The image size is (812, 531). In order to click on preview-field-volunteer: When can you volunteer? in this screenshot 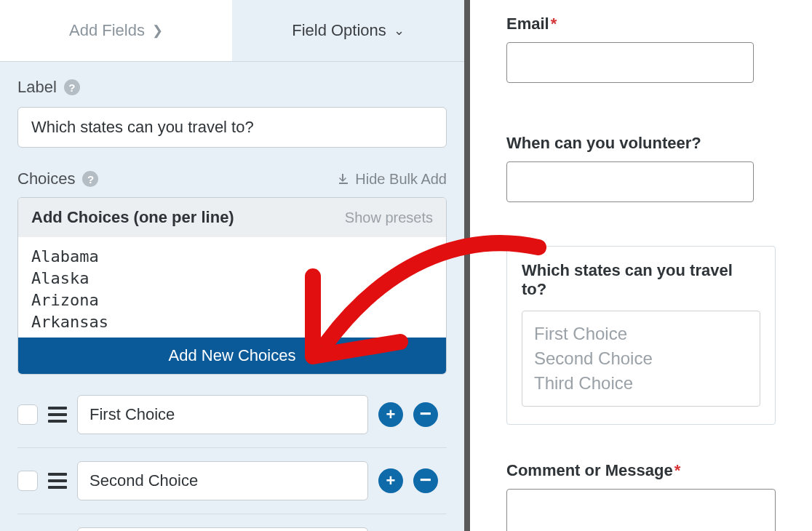, I will do `click(652, 168)`.